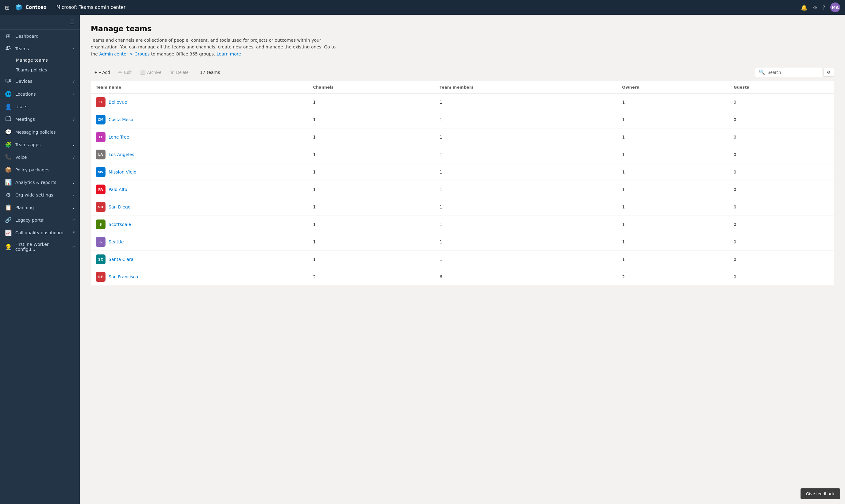 The width and height of the screenshot is (845, 504). I want to click on col-team-members: Team members, so click(526, 87).